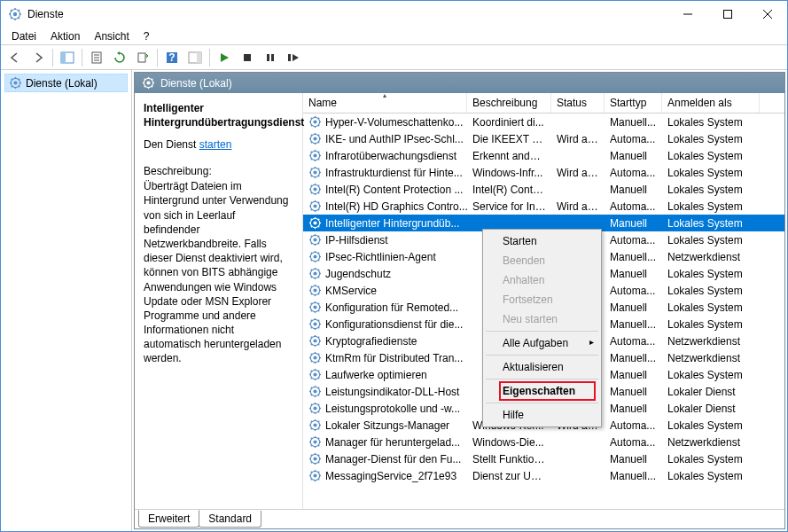 Image resolution: width=788 pixels, height=532 pixels. Describe the element at coordinates (112, 36) in the screenshot. I see `menu-view: Ansicht` at that location.